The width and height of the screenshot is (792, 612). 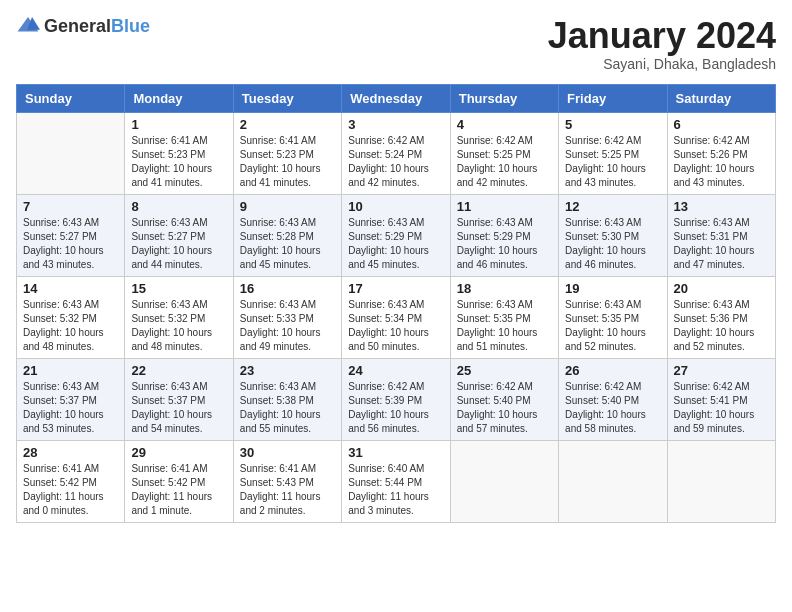 What do you see at coordinates (504, 124) in the screenshot?
I see `day-number: 4` at bounding box center [504, 124].